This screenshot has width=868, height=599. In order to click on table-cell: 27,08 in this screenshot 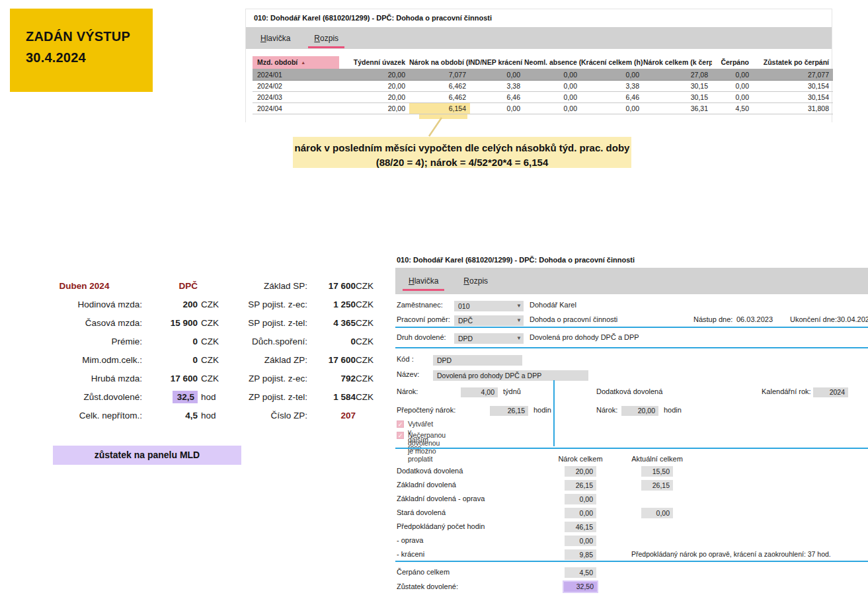, I will do `click(678, 75)`.